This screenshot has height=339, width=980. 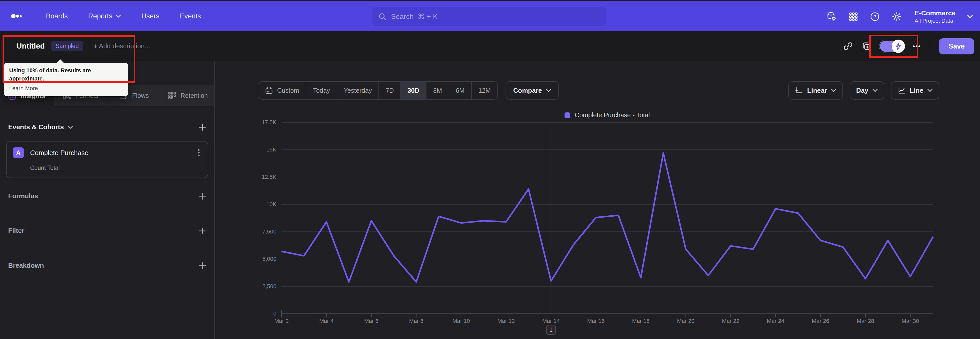 I want to click on x-axis-tick-label: Mar 2, so click(x=282, y=321).